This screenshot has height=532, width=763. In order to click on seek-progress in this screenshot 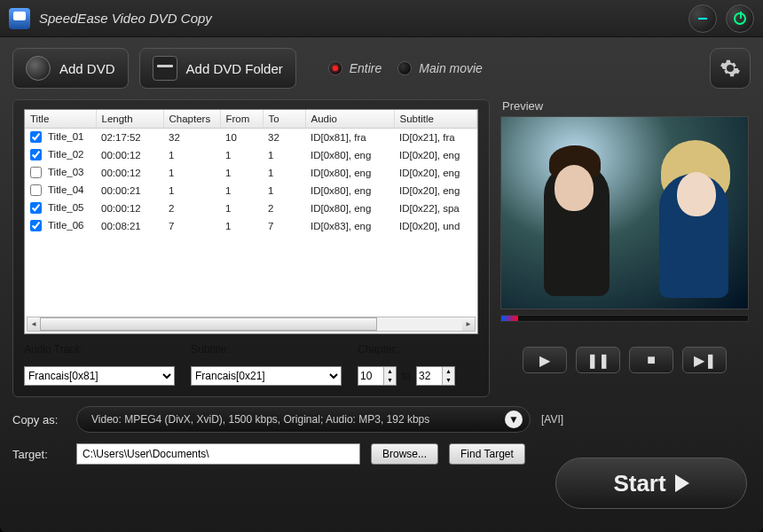, I will do `click(509, 318)`.